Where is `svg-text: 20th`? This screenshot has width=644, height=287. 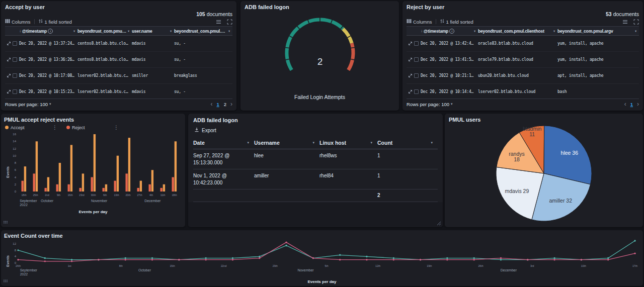
svg-text: 20th is located at coordinates (128, 195).